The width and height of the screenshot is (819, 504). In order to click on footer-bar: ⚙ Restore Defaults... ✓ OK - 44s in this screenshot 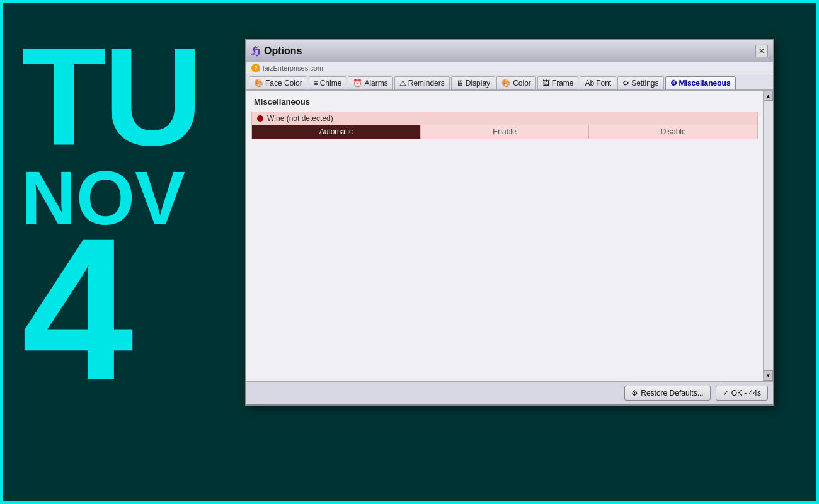, I will do `click(510, 392)`.